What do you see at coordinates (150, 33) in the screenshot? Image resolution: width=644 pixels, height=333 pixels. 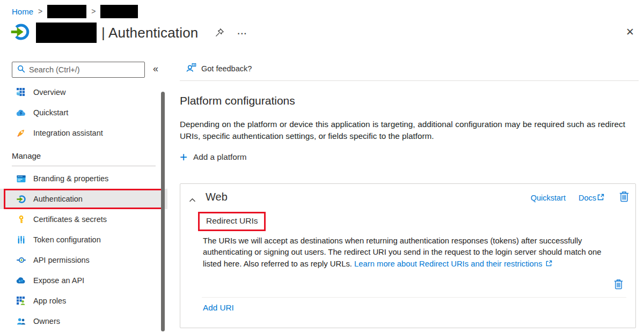 I see `page-title: | Authentication` at bounding box center [150, 33].